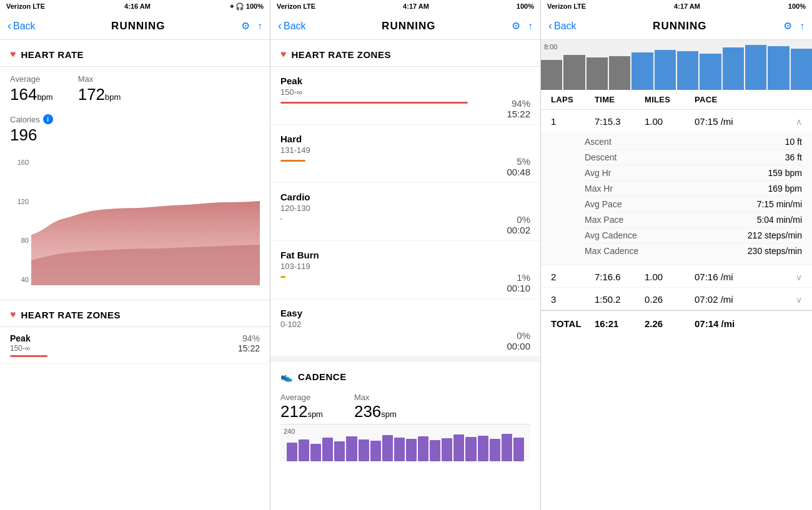 The height and width of the screenshot is (510, 812). Describe the element at coordinates (693, 236) in the screenshot. I see `detail-avg-cadence: Avg Cadence 212 steps/min` at that location.